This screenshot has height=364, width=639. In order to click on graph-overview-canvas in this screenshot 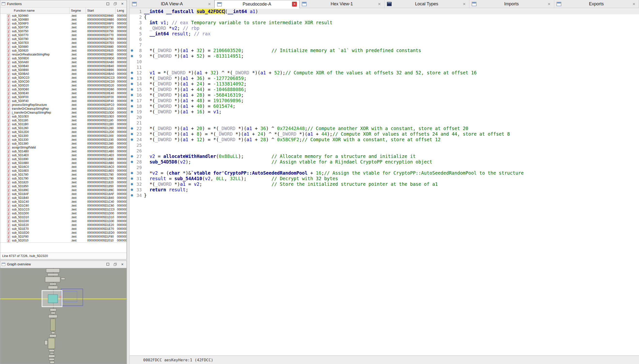, I will do `click(64, 316)`.